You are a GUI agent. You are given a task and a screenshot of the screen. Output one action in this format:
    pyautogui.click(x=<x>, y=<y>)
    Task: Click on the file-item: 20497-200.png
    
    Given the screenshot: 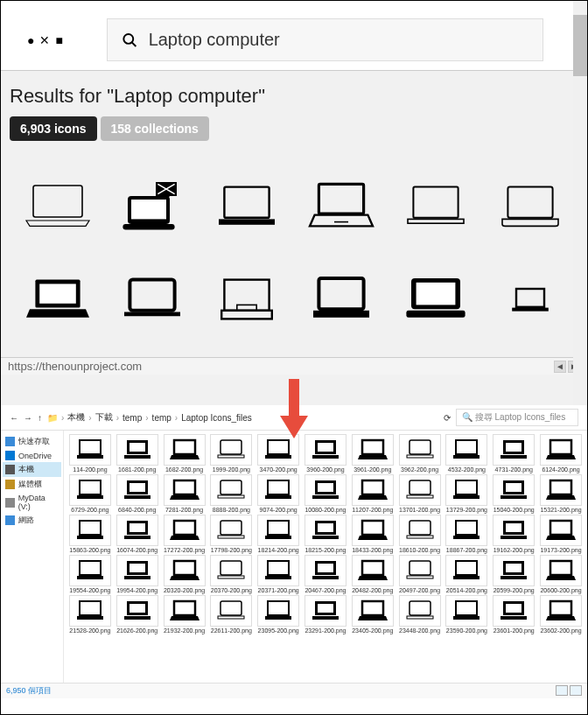 What is the action you would take?
    pyautogui.click(x=420, y=574)
    